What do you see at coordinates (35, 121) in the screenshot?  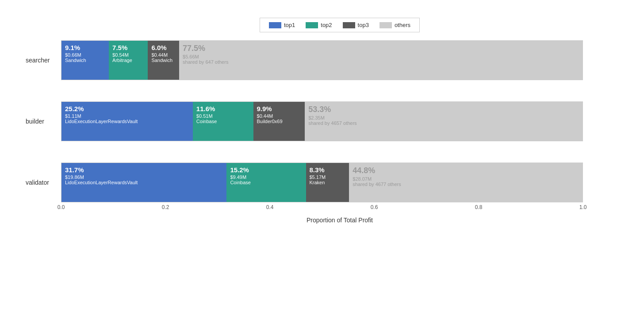 I see `y-label-builder: builder` at bounding box center [35, 121].